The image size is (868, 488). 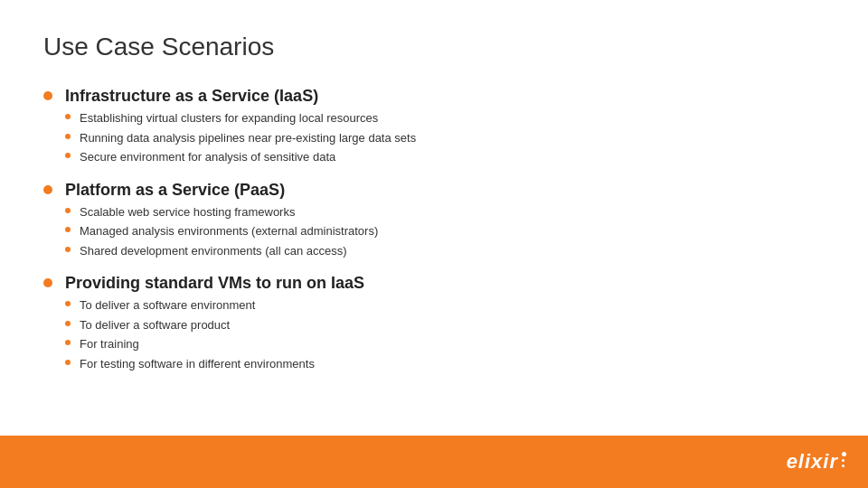 I want to click on sub-bullet-1-1: Managed analysis environments (external …, so click(x=445, y=231).